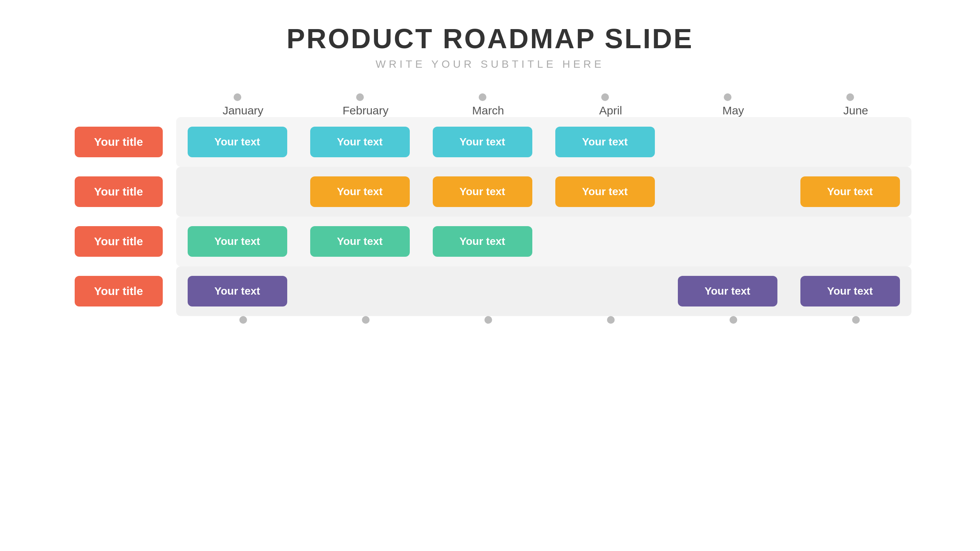  I want to click on month-label-may: May, so click(728, 111).